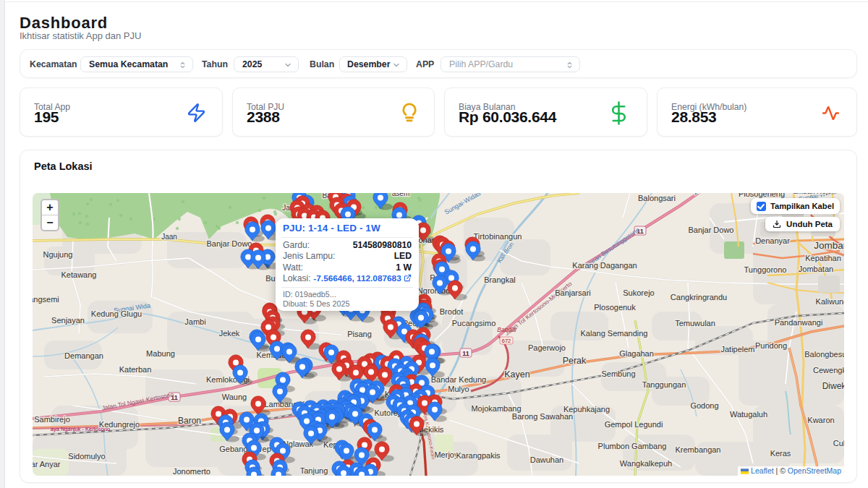  What do you see at coordinates (705, 406) in the screenshot?
I see `svg-text: Godong` at bounding box center [705, 406].